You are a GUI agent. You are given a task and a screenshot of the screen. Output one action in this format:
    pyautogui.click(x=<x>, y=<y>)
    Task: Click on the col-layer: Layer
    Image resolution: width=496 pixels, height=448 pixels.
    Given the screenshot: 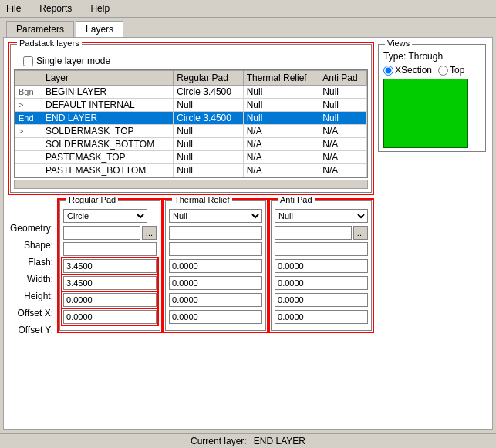 What is the action you would take?
    pyautogui.click(x=108, y=79)
    